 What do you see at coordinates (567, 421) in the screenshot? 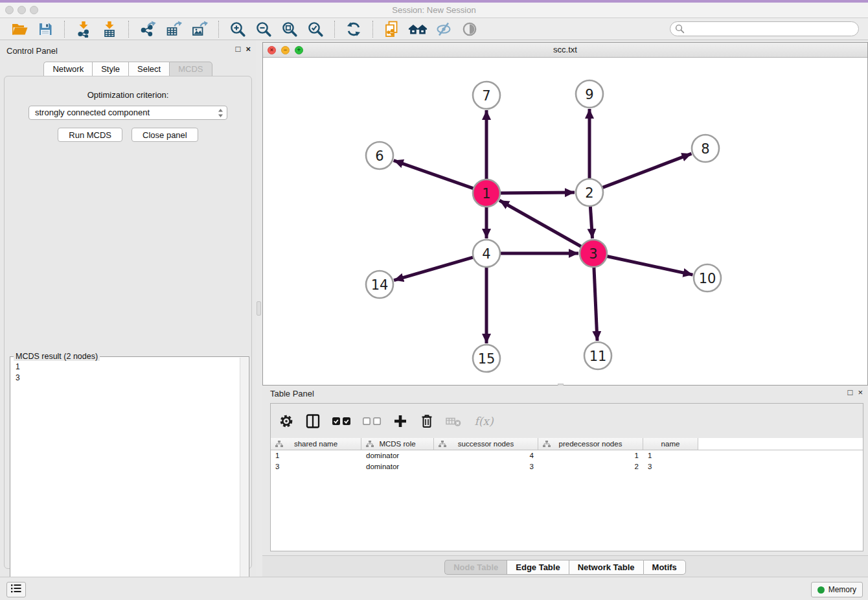
I see `table-toolbar: f(x)` at bounding box center [567, 421].